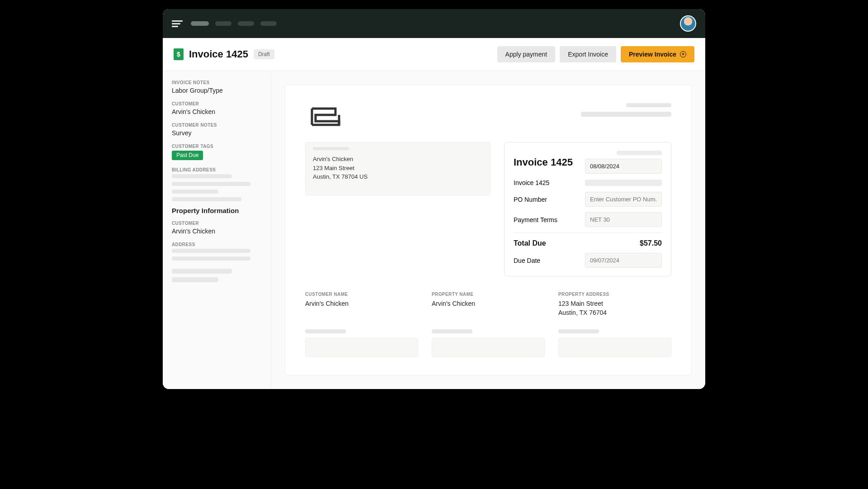 The height and width of the screenshot is (489, 868). Describe the element at coordinates (326, 117) in the screenshot. I see `company-logo` at that location.